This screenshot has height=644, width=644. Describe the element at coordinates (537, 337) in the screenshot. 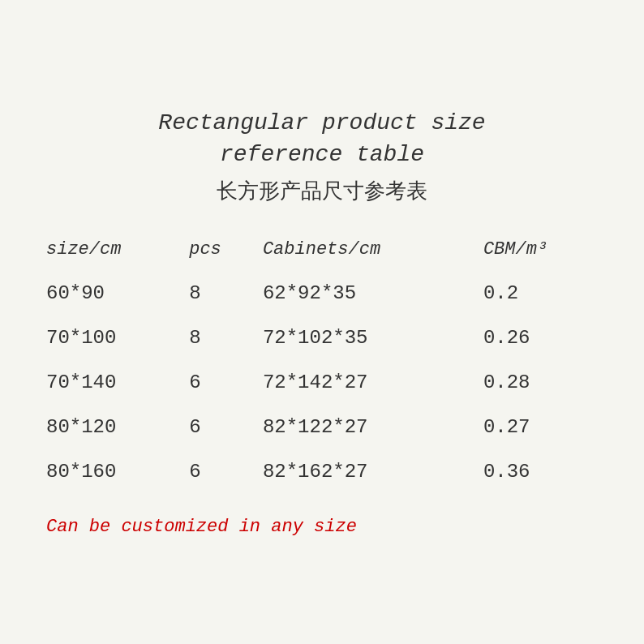

I see `cell-cbm: 0.26` at that location.